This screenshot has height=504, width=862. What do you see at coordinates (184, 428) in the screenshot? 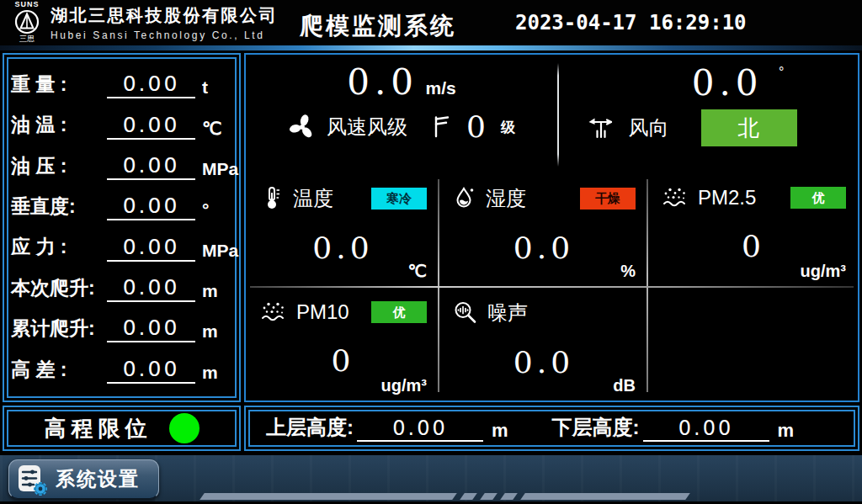
I see `elevation-limit-status-light` at bounding box center [184, 428].